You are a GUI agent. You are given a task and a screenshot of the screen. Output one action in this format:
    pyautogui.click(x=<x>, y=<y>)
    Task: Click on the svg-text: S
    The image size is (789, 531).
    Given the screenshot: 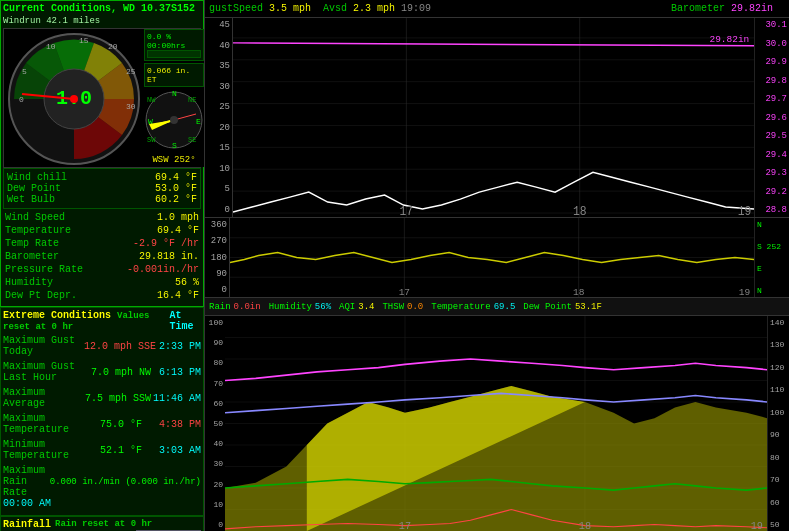 What is the action you would take?
    pyautogui.click(x=174, y=146)
    